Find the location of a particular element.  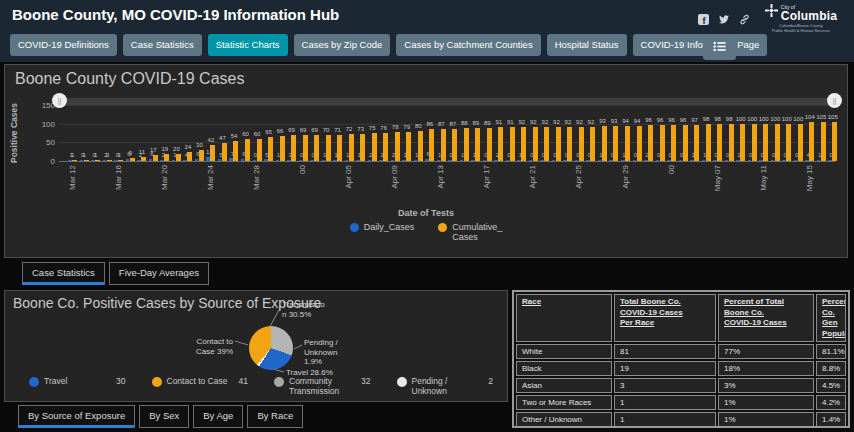

pie-legend-value: 32 is located at coordinates (370, 386).